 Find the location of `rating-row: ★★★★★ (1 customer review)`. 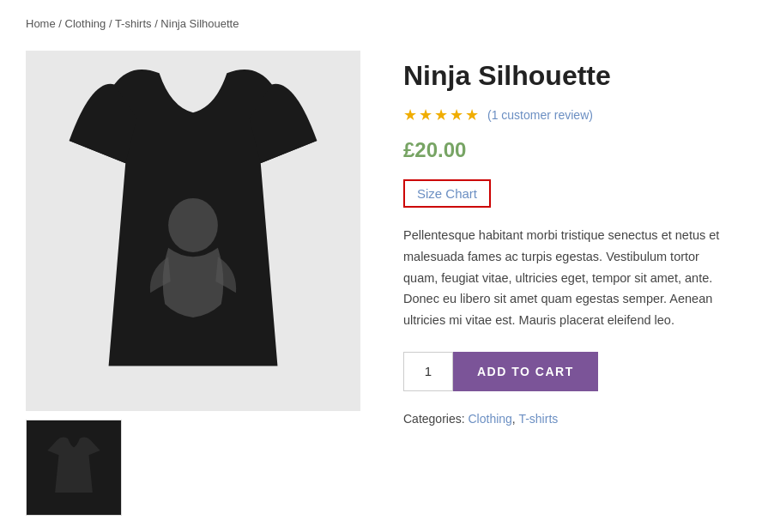

rating-row: ★★★★★ (1 customer review) is located at coordinates (570, 115).